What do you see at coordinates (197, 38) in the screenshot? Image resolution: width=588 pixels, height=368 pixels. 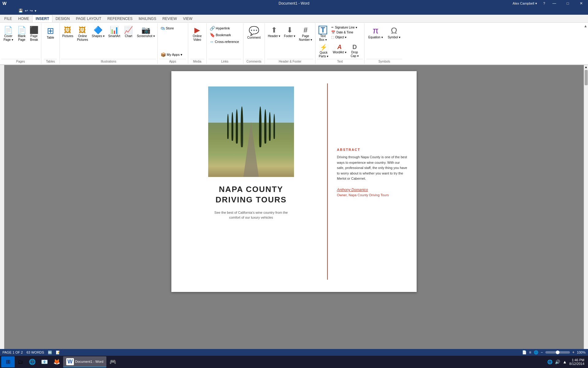 I see `online-video-label: OnlineVideo` at bounding box center [197, 38].